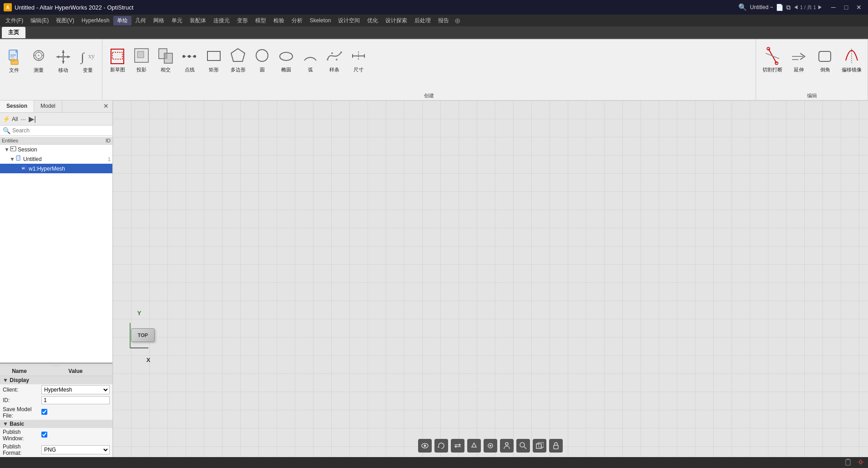 This screenshot has height=468, width=868. Describe the element at coordinates (474, 446) in the screenshot. I see `canvas-btn-arrow-up` at that location.